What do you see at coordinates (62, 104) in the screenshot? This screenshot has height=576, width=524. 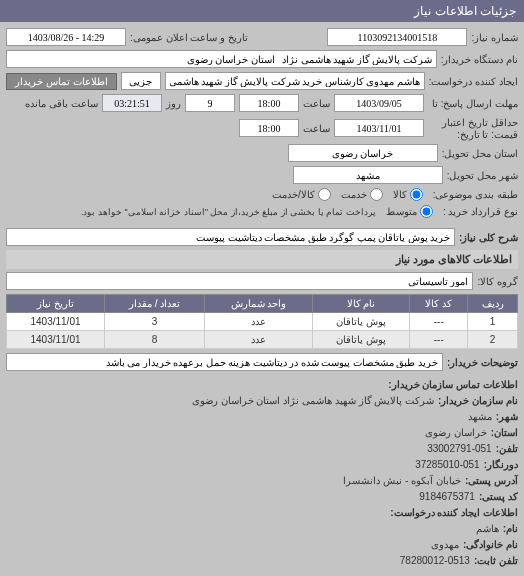 I see `saat-baghi-label: ساعت باقی مانده` at bounding box center [62, 104].